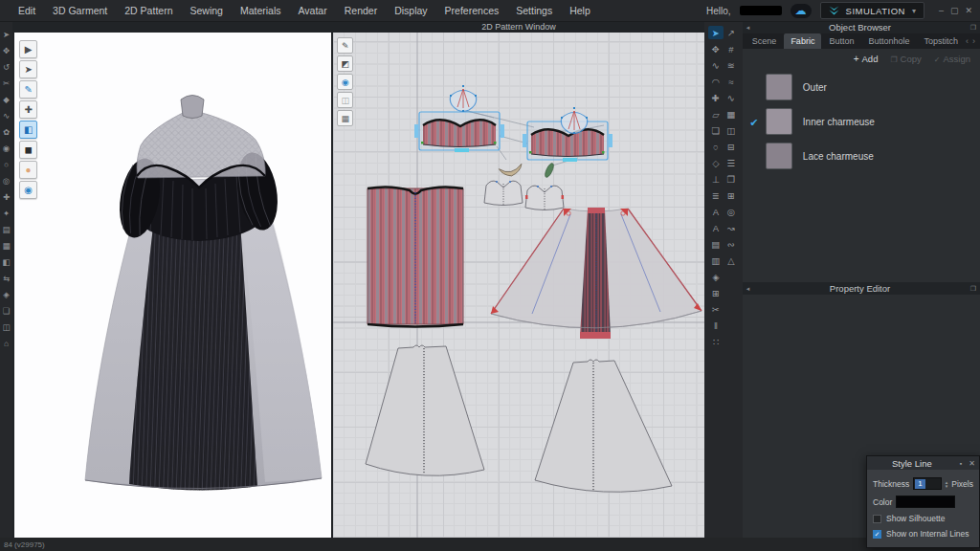 The height and width of the screenshot is (551, 980). Describe the element at coordinates (952, 59) in the screenshot. I see `assign-fabric-button: Assign` at that location.